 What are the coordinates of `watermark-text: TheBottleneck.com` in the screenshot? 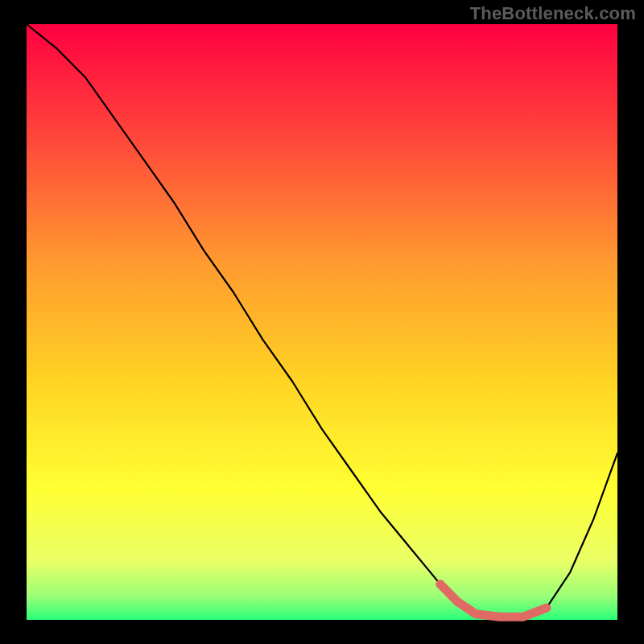 It's located at (553, 14).